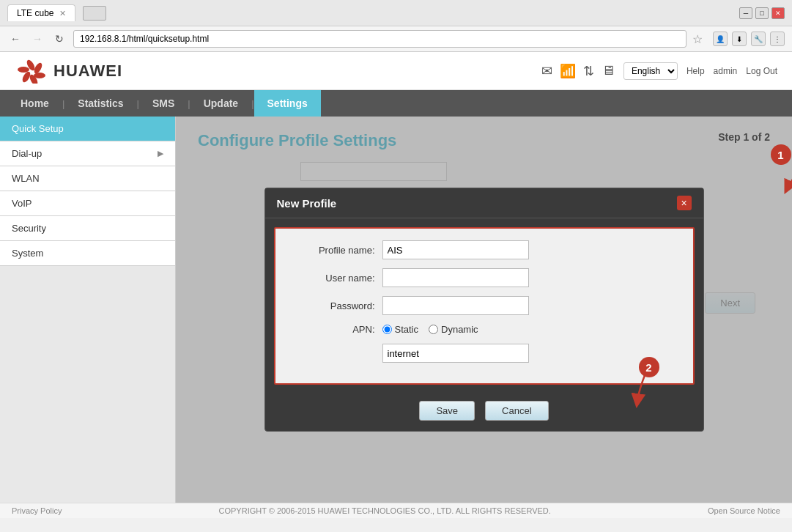  Describe the element at coordinates (88, 71) in the screenshot. I see `brand-name: HUAWEI` at that location.